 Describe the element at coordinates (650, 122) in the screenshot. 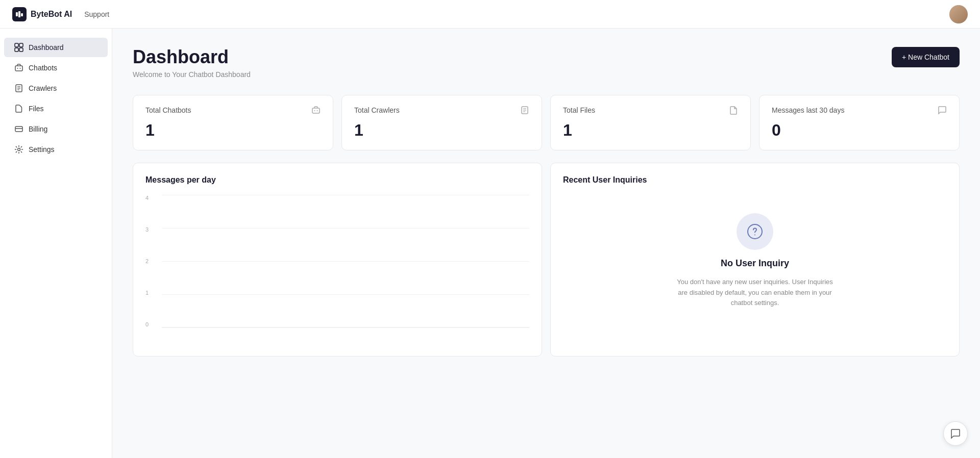

I see `stat-card-files: Total Files 1` at that location.